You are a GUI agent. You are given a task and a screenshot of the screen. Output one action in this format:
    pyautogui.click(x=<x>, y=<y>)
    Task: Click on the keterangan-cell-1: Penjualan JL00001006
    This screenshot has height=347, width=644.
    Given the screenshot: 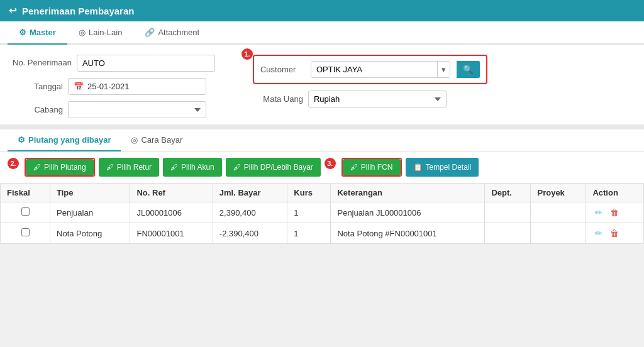 What is the action you would take?
    pyautogui.click(x=408, y=212)
    